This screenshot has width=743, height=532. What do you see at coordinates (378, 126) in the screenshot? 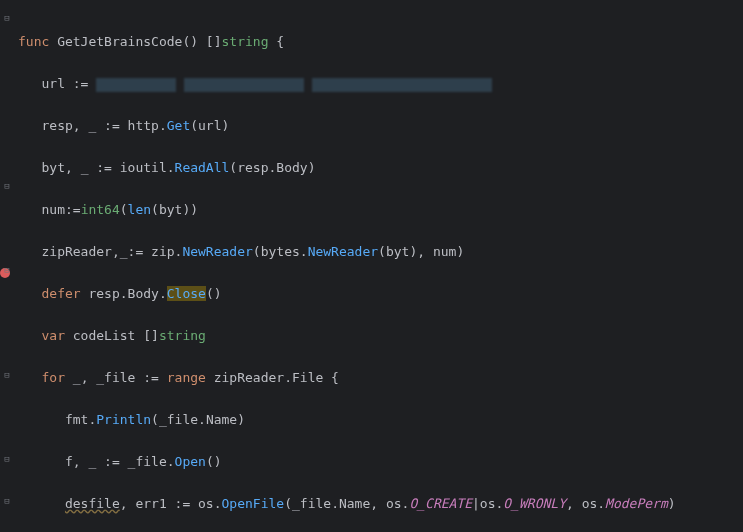
I see `code-line: resp, _ := http.Get(url)` at bounding box center [378, 126].